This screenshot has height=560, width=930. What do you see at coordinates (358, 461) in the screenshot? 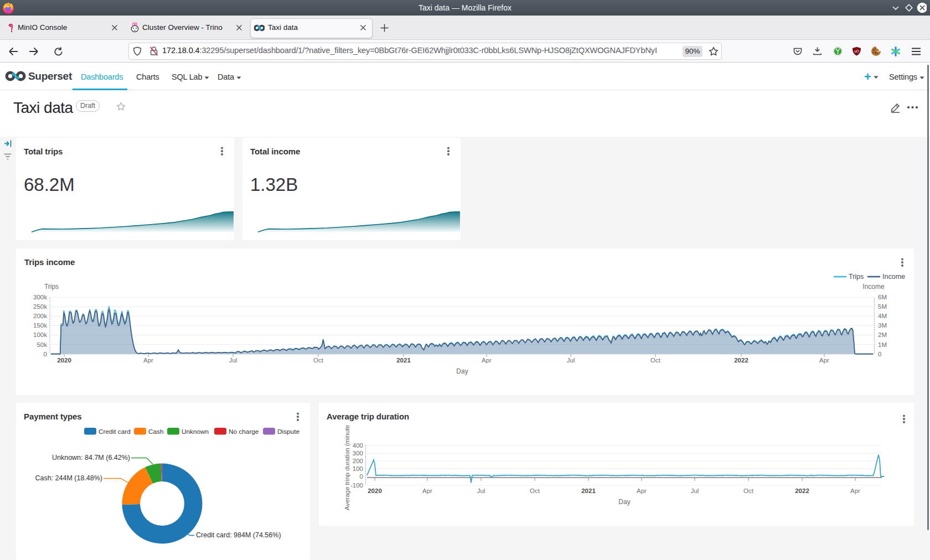
I see `svg-text: 200` at bounding box center [358, 461].